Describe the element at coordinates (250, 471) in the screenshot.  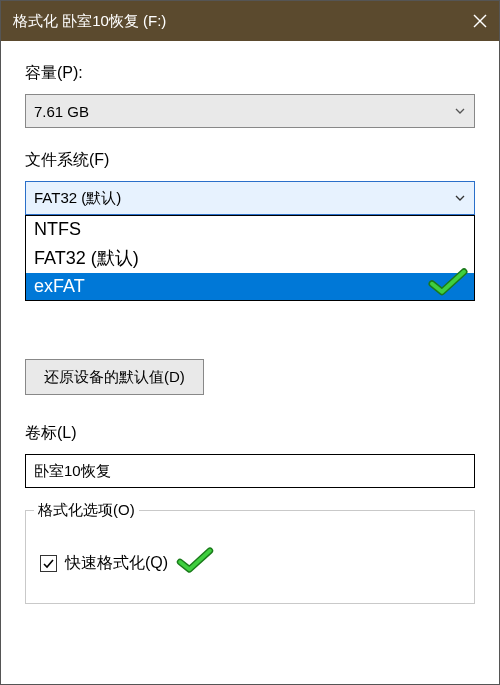
I see `volume-label-input: 卧室10恢复` at that location.